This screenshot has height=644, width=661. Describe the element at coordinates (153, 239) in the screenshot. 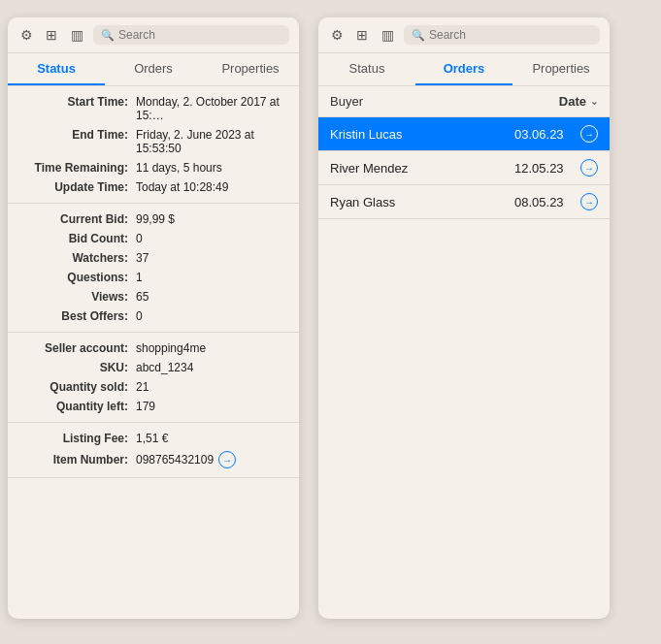

I see `bid-count-row: Bid Count: 0` at that location.